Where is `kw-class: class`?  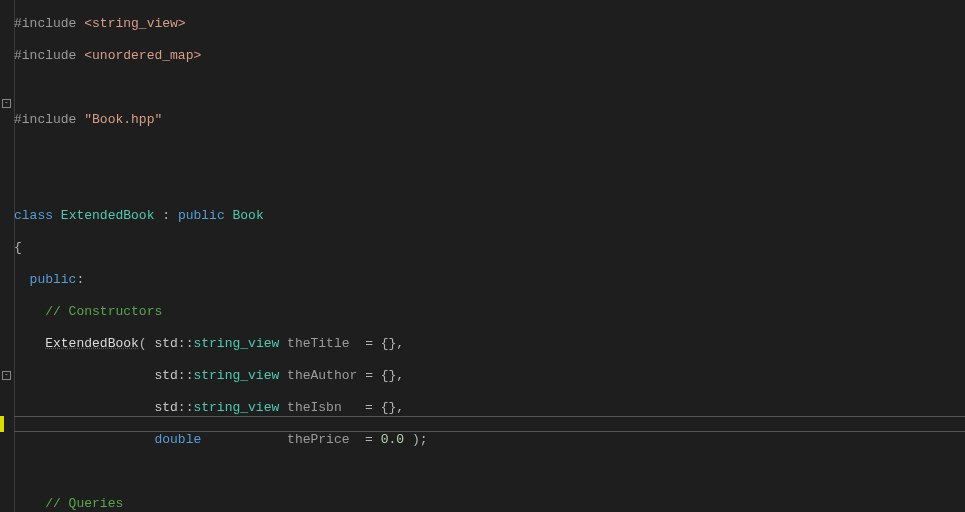 kw-class: class is located at coordinates (34, 216).